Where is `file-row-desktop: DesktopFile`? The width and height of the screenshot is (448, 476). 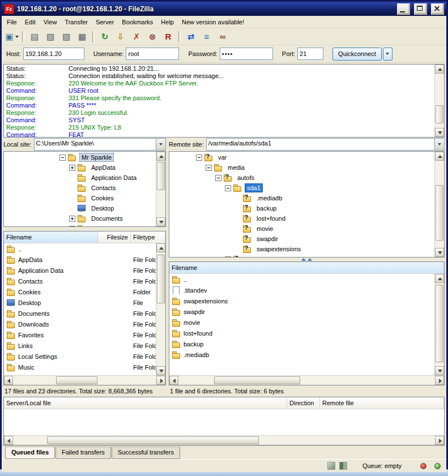 file-row-desktop: DesktopFile is located at coordinates (80, 302).